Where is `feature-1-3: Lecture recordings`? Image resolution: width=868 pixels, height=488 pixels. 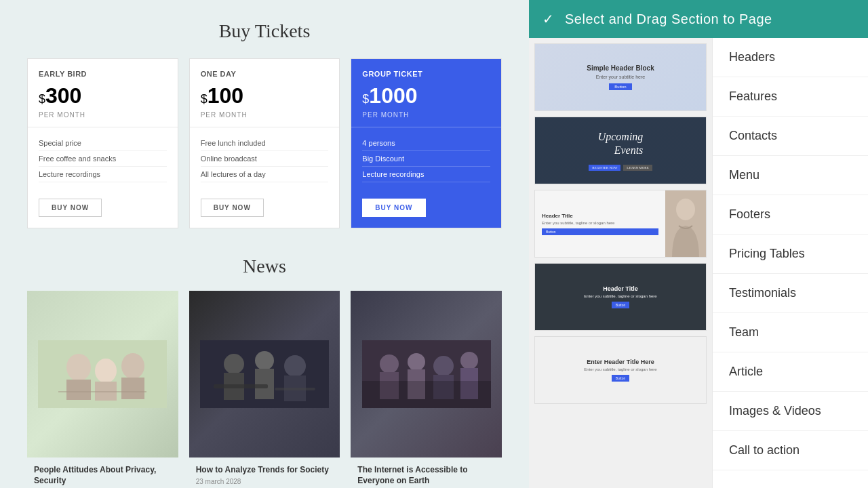
feature-1-3: Lecture recordings is located at coordinates (103, 175).